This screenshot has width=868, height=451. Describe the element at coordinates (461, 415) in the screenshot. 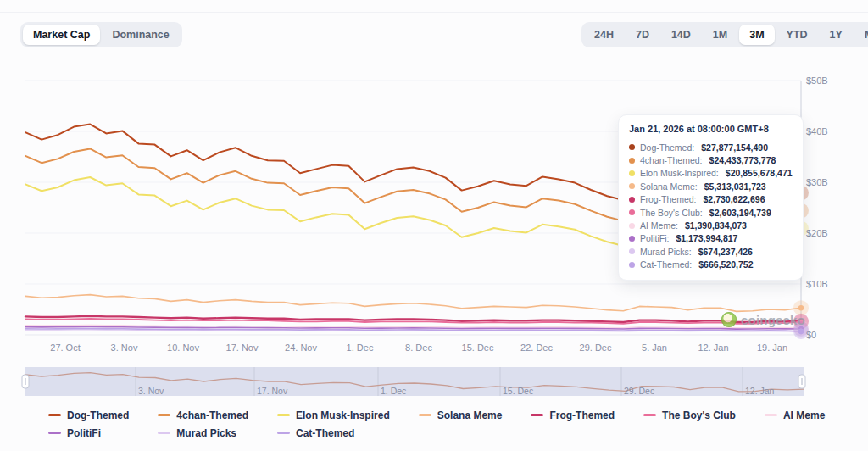

I see `legend-item-solana-meme: Solana Meme` at that location.